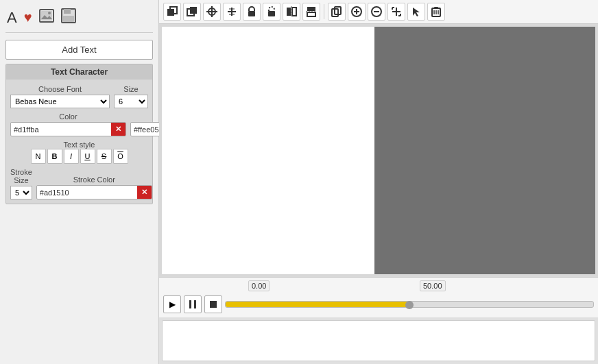 Image resolution: width=598 pixels, height=364 pixels. What do you see at coordinates (121, 156) in the screenshot?
I see `style-overline-button: O` at bounding box center [121, 156].